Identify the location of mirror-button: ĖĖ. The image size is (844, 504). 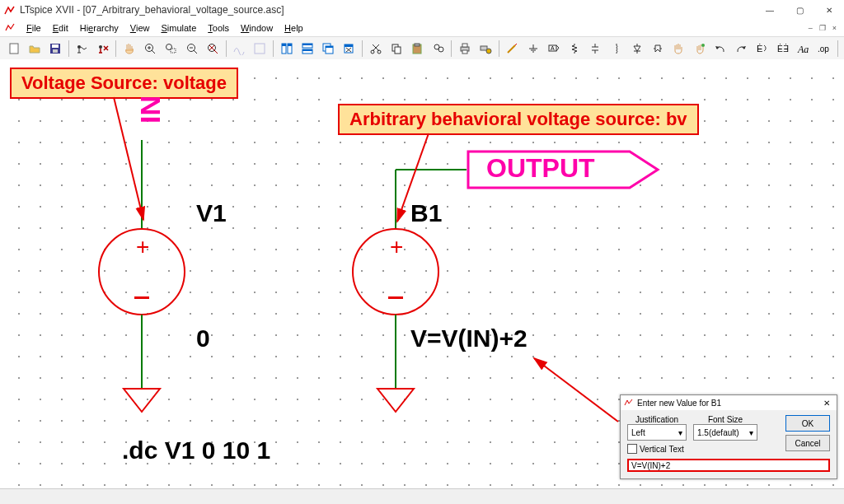
(783, 49).